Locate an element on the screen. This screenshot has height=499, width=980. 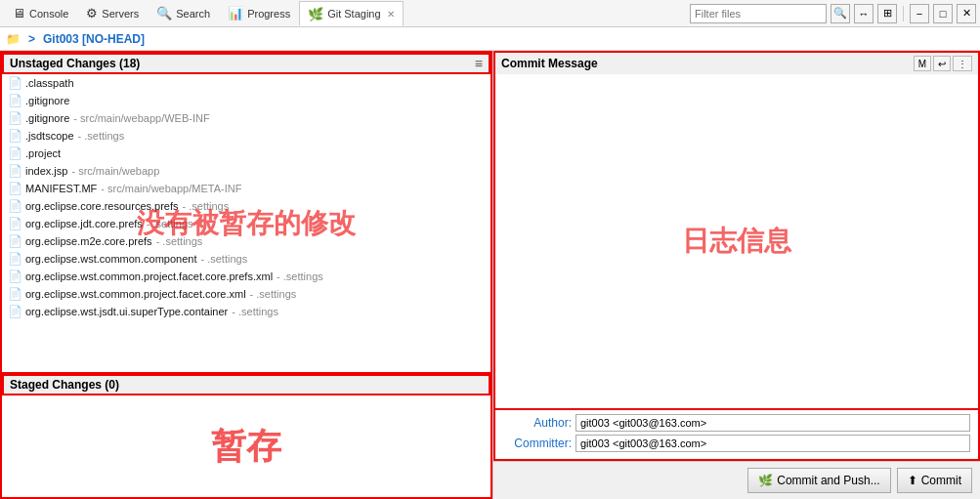
console-icon: 🖥 is located at coordinates (20, 14).